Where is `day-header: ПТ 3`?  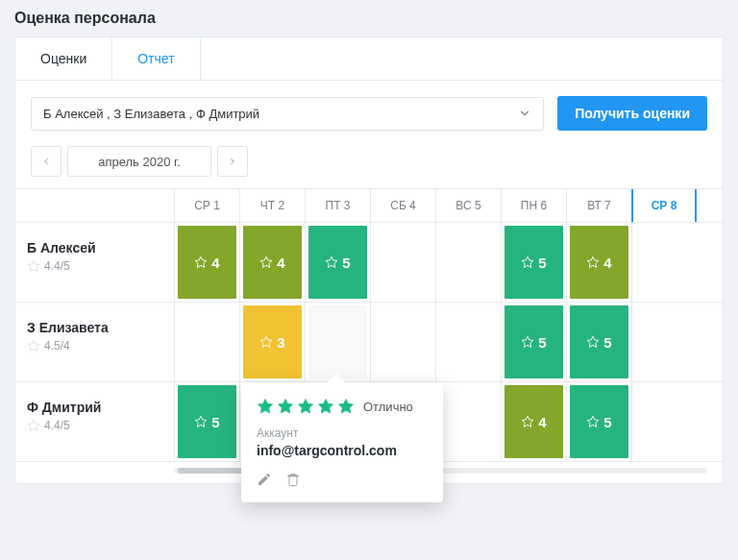 day-header: ПТ 3 is located at coordinates (337, 206).